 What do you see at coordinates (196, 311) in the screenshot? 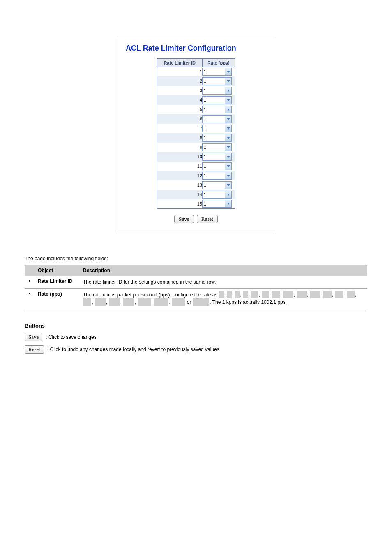
I see `divider-bottom` at bounding box center [196, 311].